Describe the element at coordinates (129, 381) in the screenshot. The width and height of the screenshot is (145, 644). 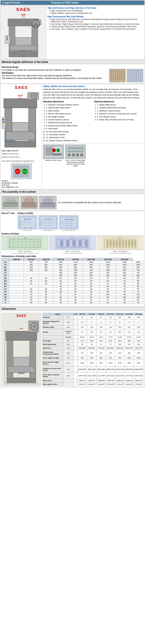
I see `spec-cell: 20HP+4P` at that location.